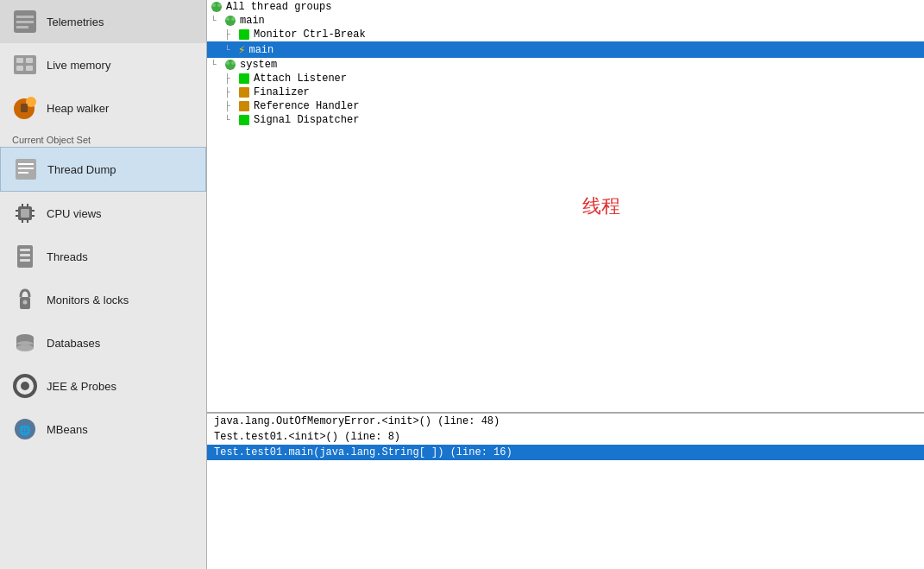 This screenshot has height=569, width=924. Describe the element at coordinates (566, 120) in the screenshot. I see `tree-item-signal-dispatcher: └ Signal Dispatcher` at that location.